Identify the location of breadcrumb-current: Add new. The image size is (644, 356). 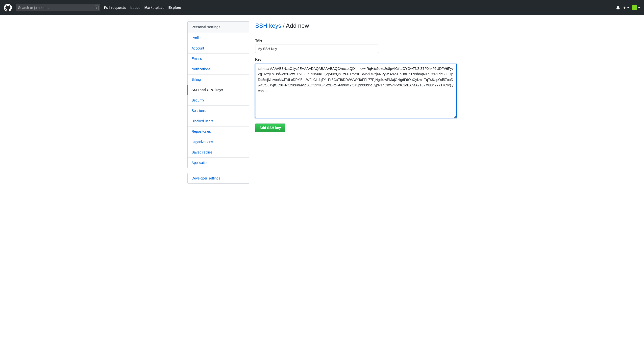
(298, 26).